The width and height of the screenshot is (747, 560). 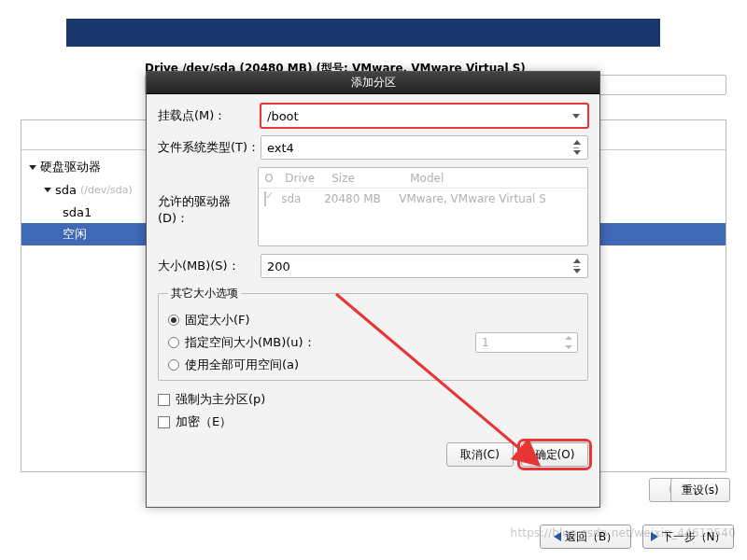 I want to click on size-label: 大小(MB)(S)：, so click(x=209, y=266).